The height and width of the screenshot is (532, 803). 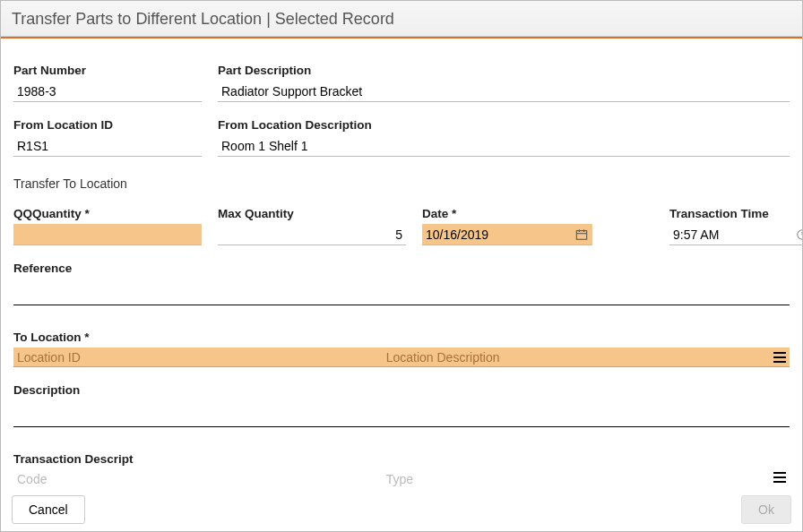 What do you see at coordinates (108, 70) in the screenshot?
I see `label-part-number: Part Number` at bounding box center [108, 70].